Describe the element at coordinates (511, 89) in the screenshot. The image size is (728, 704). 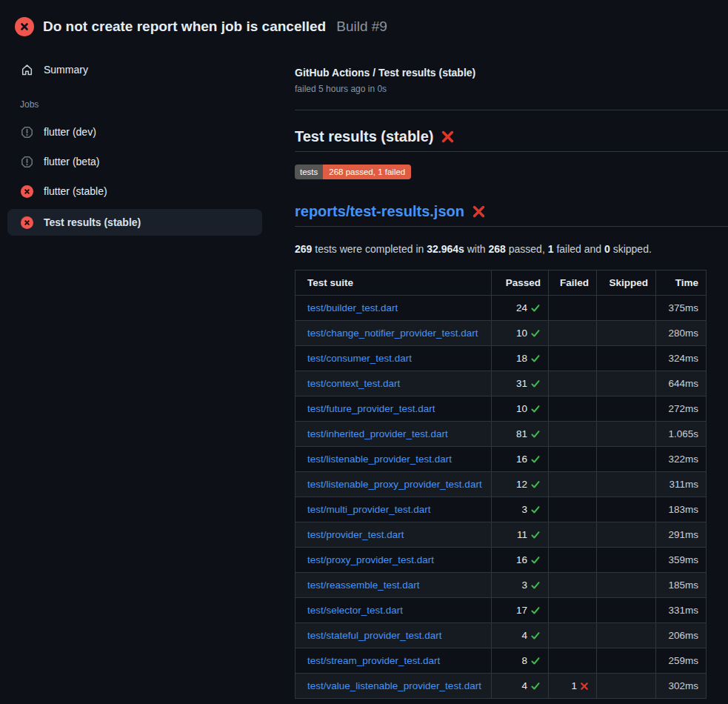
I see `run-status-text: failed 5 hours ago in 0s` at that location.